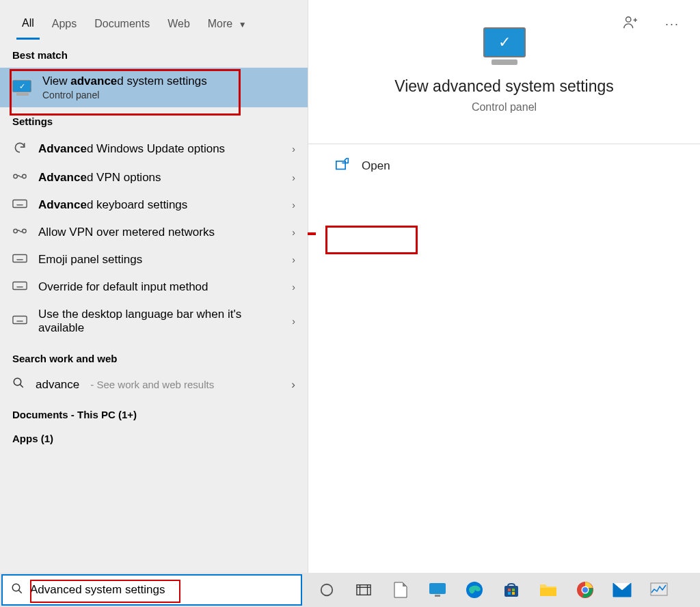  I want to click on display-settings-icon, so click(438, 590).